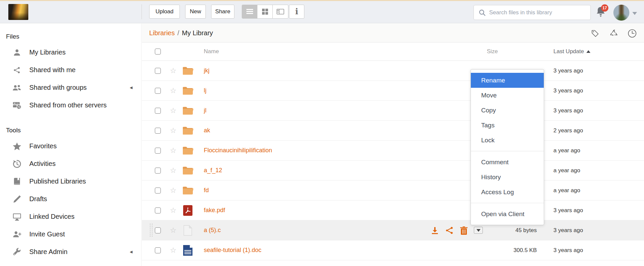 This screenshot has height=266, width=644. Describe the element at coordinates (71, 252) in the screenshot. I see `sidebar-item-share-admin: Share Admin◀` at that location.